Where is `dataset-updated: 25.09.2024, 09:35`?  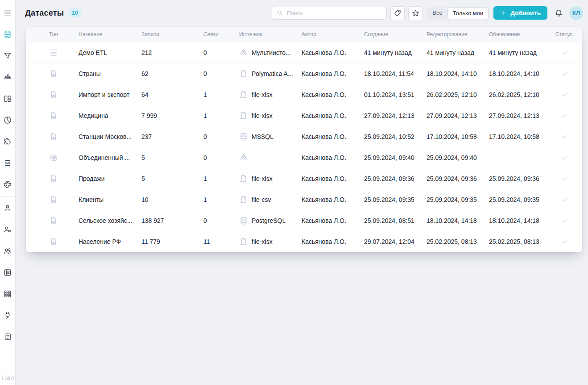 dataset-updated: 25.09.2024, 09:35 is located at coordinates (522, 200).